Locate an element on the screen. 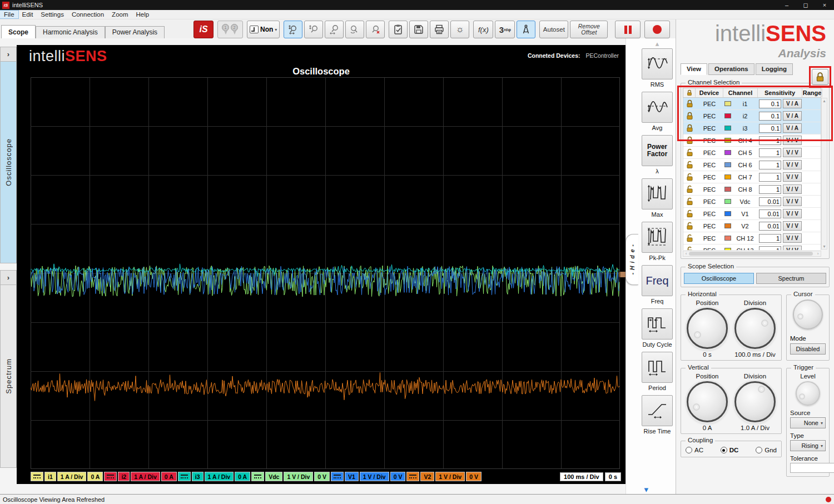  channel-row-ch-7: PECCH 7V / V is located at coordinates (752, 177).